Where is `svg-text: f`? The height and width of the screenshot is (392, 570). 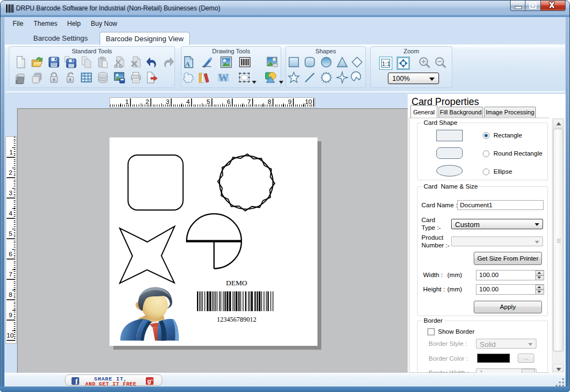 svg-text: f is located at coordinates (77, 382).